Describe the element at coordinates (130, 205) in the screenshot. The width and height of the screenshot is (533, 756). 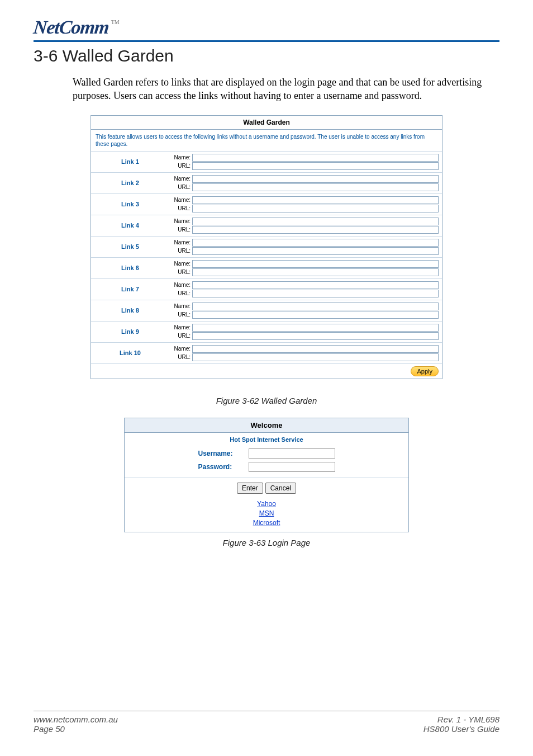
I see `link-label: Link 3` at that location.